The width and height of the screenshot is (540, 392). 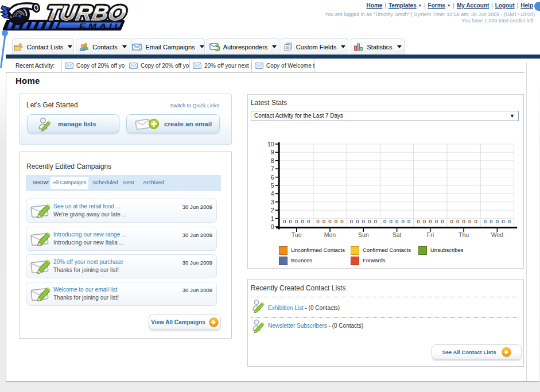 What do you see at coordinates (364, 235) in the screenshot?
I see `svg-text: Sun` at bounding box center [364, 235].